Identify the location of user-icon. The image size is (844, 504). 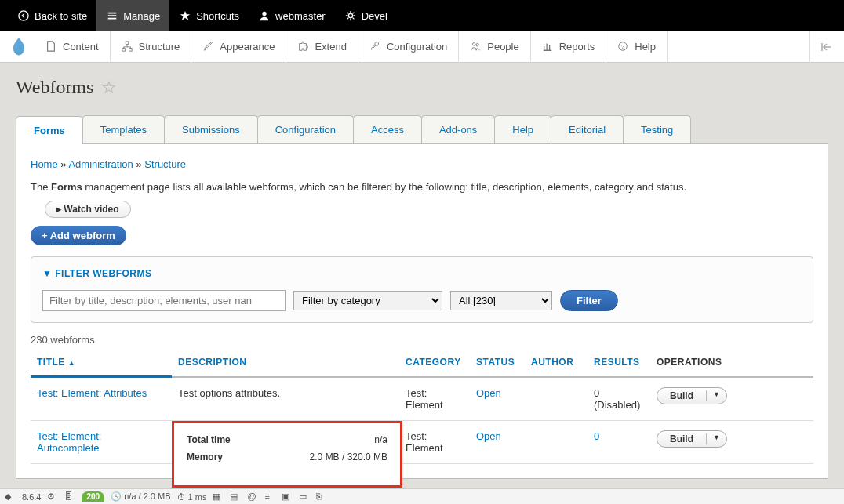
(264, 16).